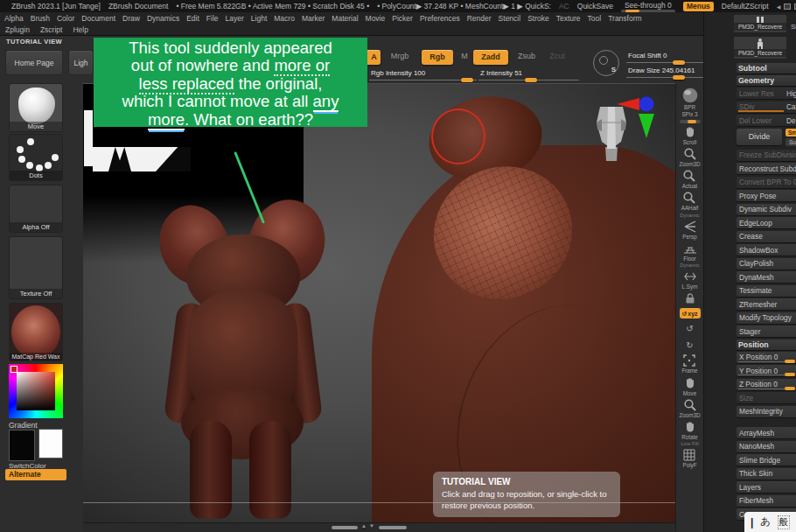 This screenshot has height=532, width=796. What do you see at coordinates (766, 446) in the screenshot?
I see `tool-panel-button: NanoMesh` at bounding box center [766, 446].